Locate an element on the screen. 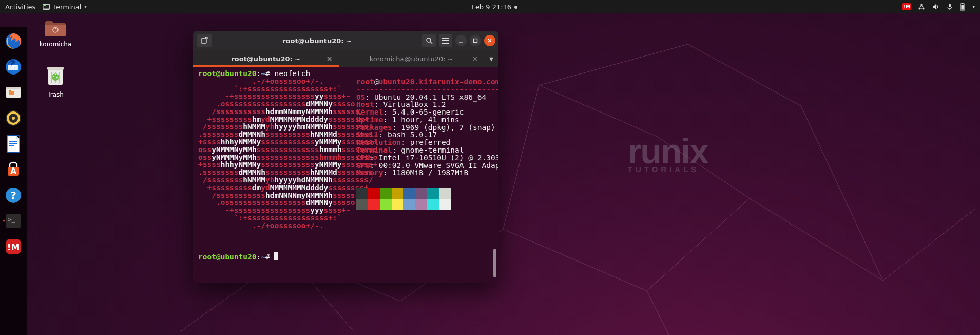  desktop-folder-label: koromicha is located at coordinates (55, 44).